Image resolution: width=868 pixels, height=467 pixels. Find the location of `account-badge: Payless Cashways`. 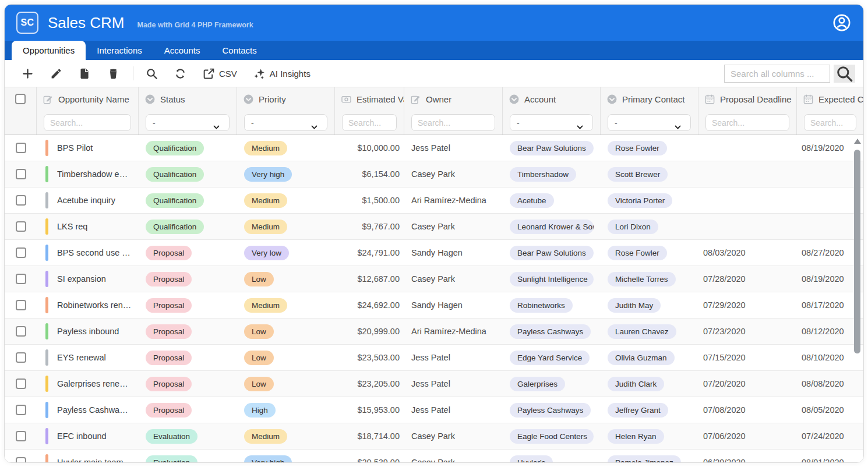

account-badge: Payless Cashways is located at coordinates (550, 332).